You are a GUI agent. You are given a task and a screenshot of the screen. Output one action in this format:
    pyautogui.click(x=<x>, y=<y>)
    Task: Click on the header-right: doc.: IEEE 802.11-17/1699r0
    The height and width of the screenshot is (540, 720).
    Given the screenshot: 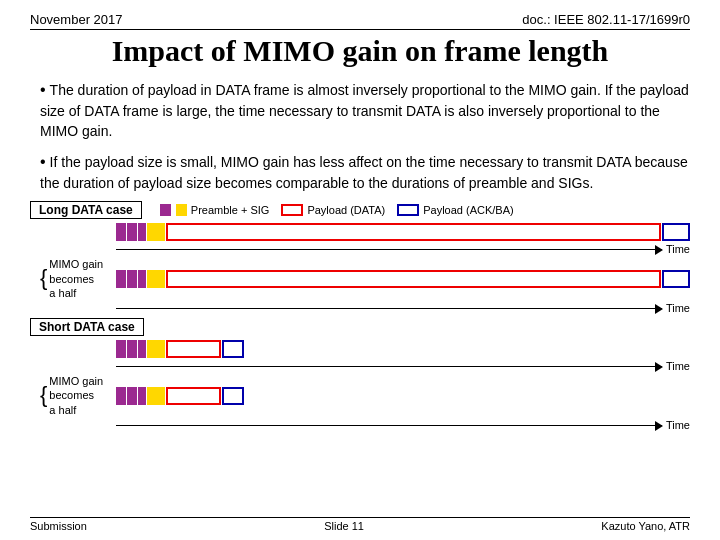 What is the action you would take?
    pyautogui.click(x=606, y=20)
    